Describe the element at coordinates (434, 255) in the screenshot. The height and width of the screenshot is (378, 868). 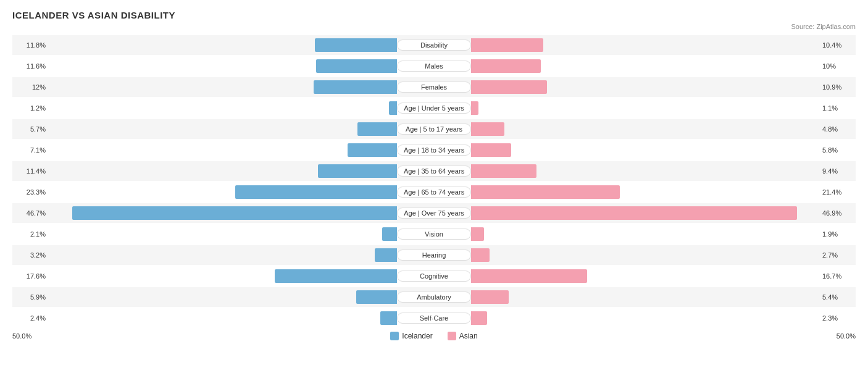
I see `bar-label: Hearing` at that location.